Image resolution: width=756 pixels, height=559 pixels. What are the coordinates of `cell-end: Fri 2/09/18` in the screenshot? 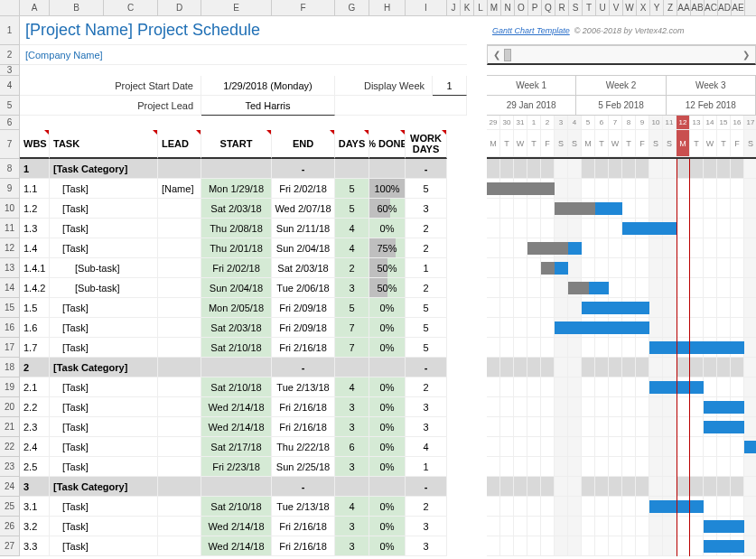 It's located at (303, 328).